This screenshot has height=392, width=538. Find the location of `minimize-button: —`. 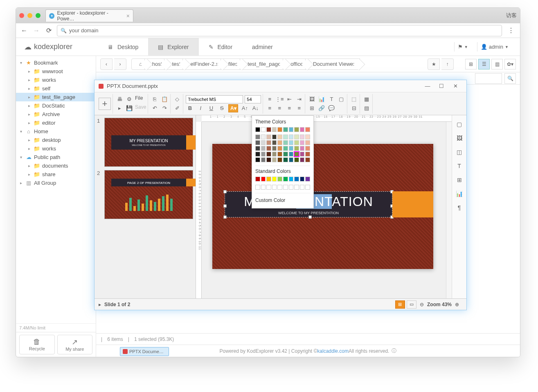

minimize-button: — is located at coordinates (428, 86).